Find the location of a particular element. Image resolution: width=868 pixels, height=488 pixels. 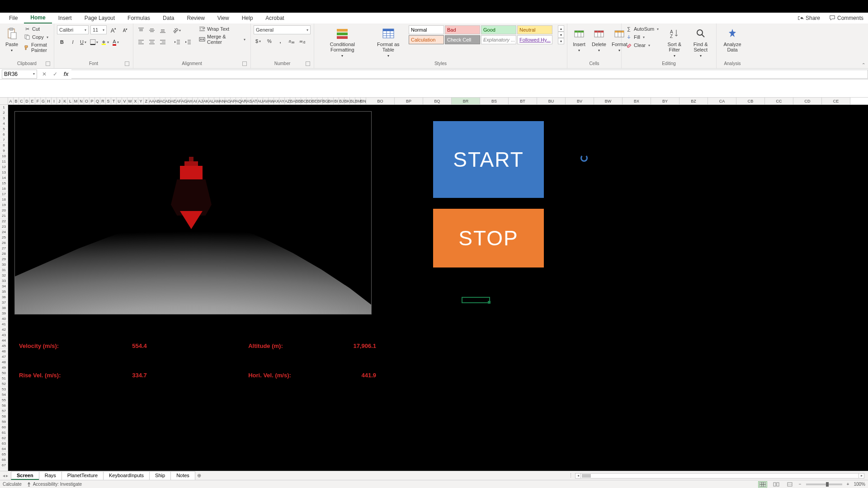

row-header: 35 is located at coordinates (4, 292).